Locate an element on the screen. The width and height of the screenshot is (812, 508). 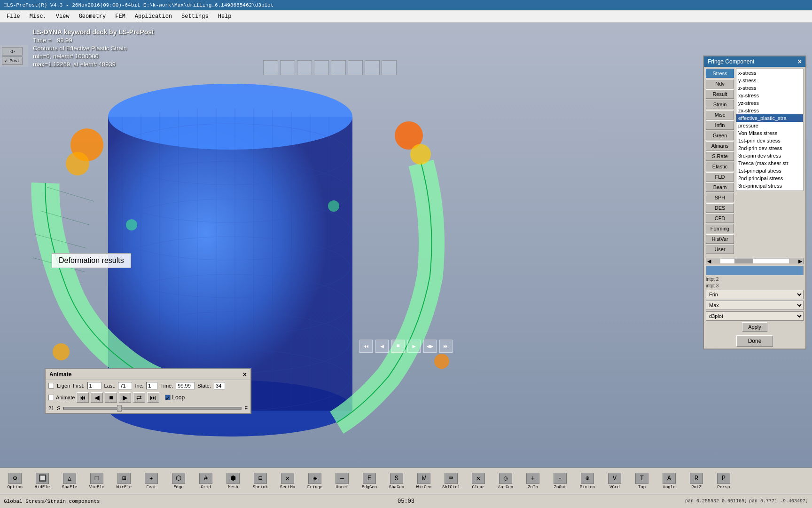
toolbar-btn-hidele: 🔲HidEle is located at coordinates (42, 481).